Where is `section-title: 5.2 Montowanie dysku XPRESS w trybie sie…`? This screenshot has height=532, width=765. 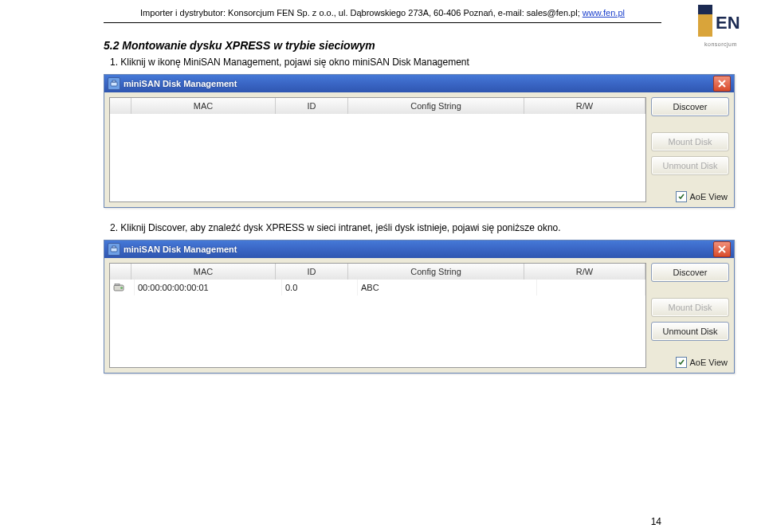 section-title: 5.2 Montowanie dysku XPRESS w trybie sie… is located at coordinates (382, 45).